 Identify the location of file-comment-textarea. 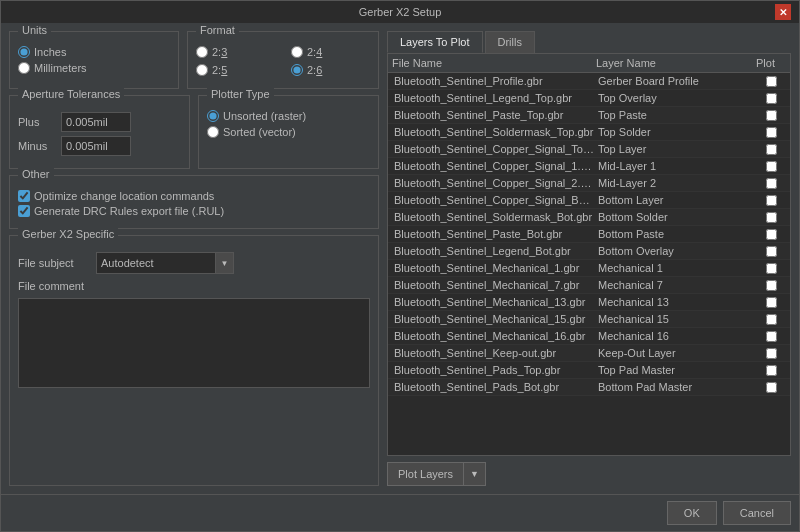
(194, 343).